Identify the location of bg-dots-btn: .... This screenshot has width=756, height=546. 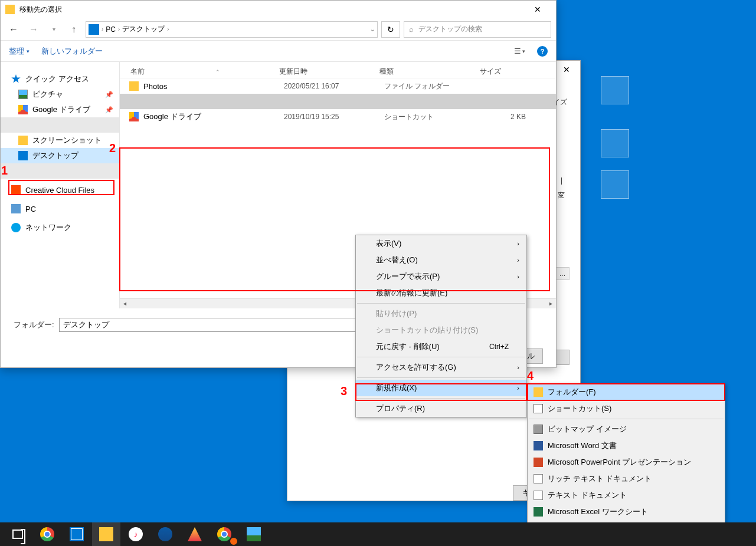
(562, 274).